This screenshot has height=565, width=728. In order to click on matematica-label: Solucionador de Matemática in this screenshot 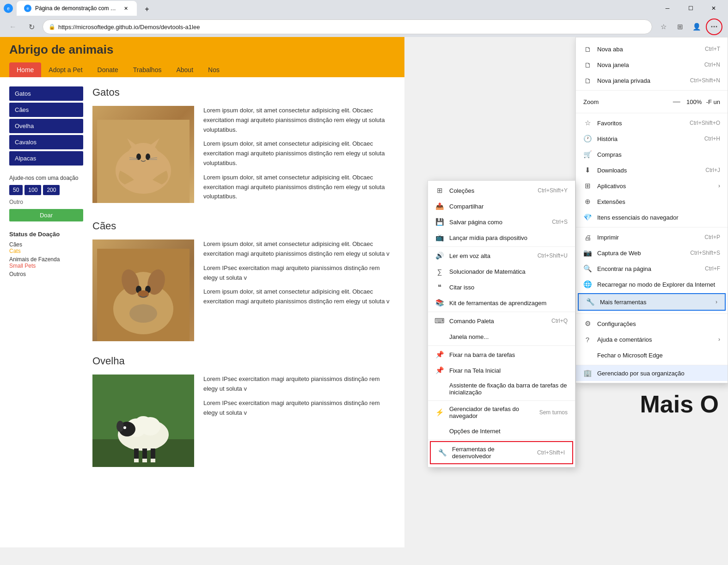, I will do `click(508, 272)`.